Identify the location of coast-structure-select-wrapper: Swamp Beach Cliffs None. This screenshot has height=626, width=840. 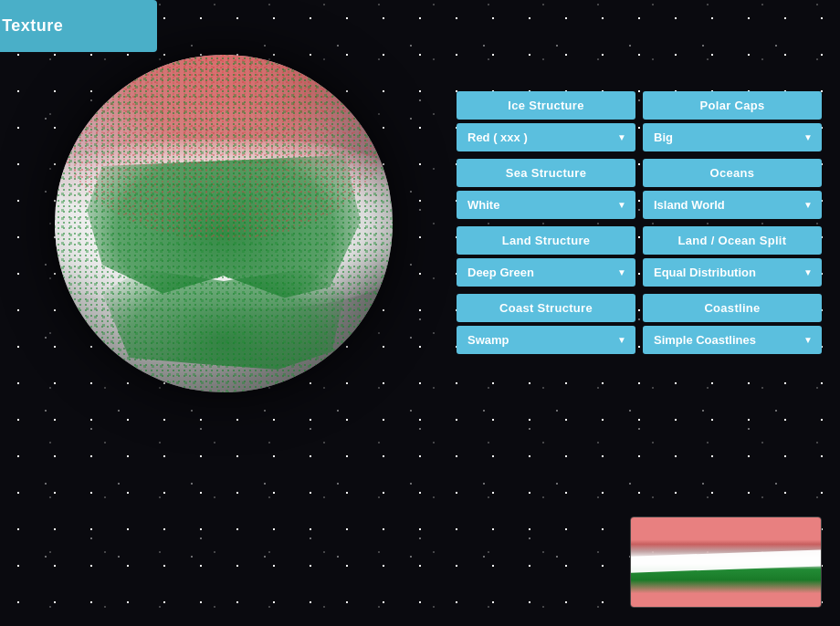
(546, 339).